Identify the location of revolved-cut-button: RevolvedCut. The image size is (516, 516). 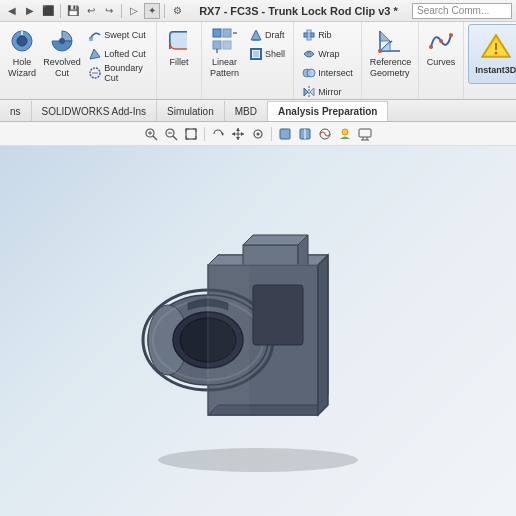
(62, 54).